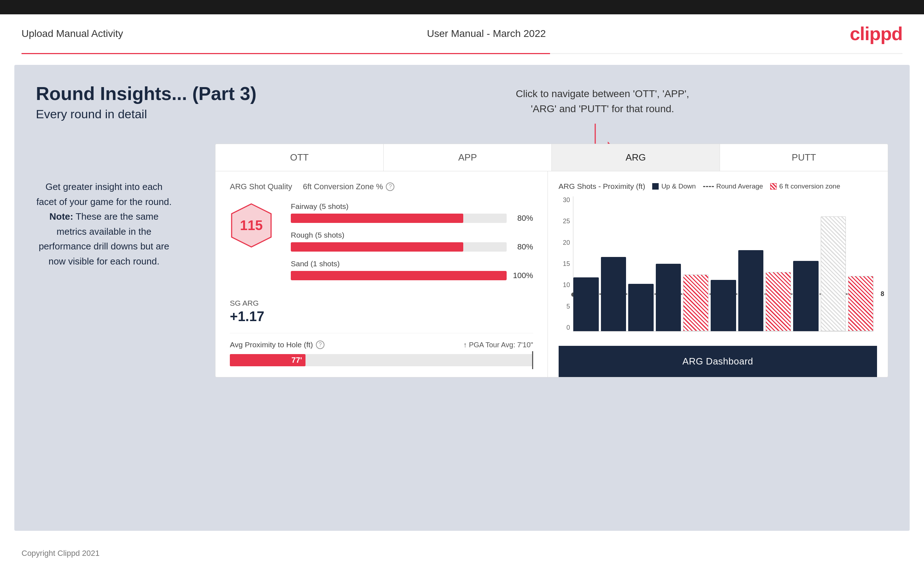  Describe the element at coordinates (412, 247) in the screenshot. I see `bar-track-rough: 80%` at that location.